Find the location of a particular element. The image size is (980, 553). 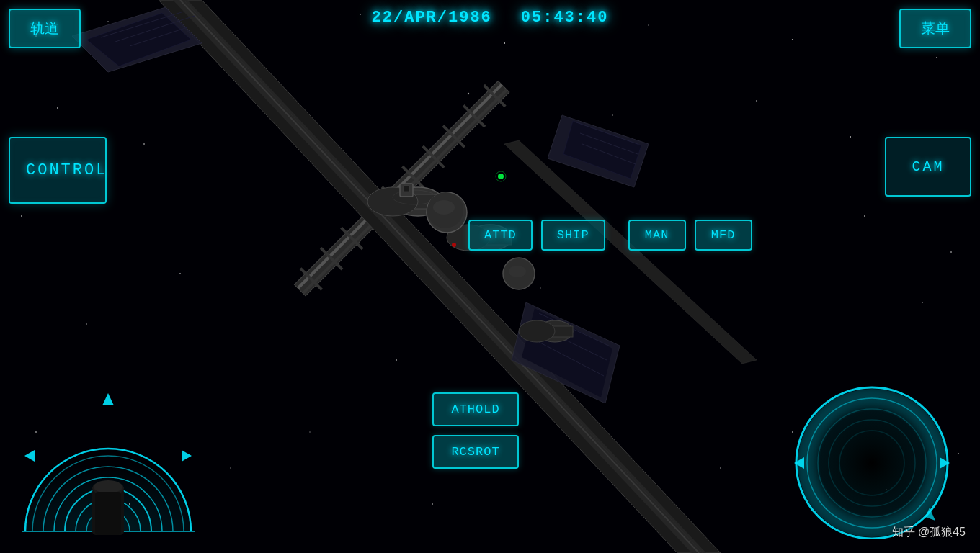

time-display: 05:43:40 is located at coordinates (565, 17).